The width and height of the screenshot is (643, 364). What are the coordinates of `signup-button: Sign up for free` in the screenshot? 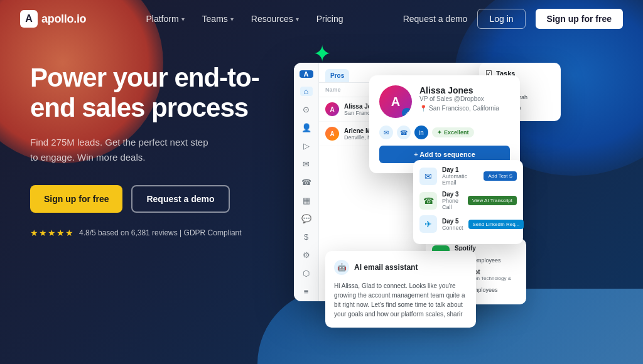 It's located at (579, 19).